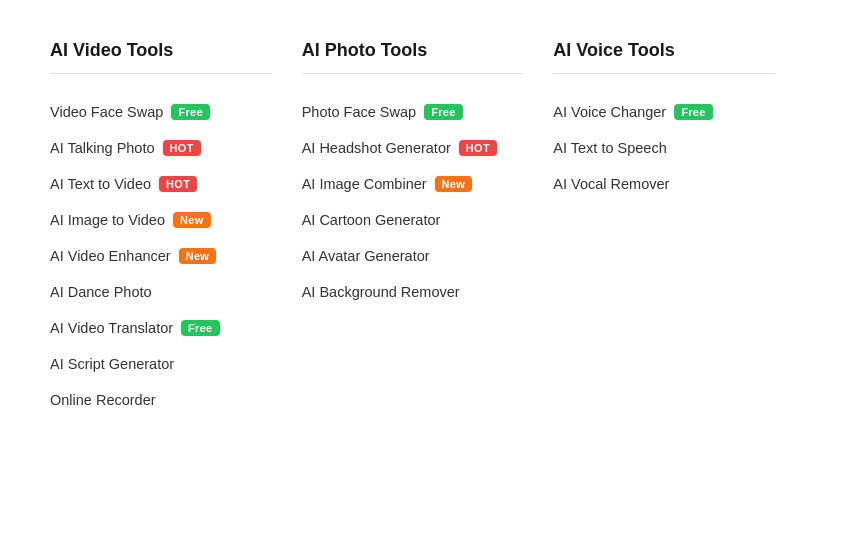  What do you see at coordinates (413, 292) in the screenshot?
I see `menu-item: AI Background Remover` at bounding box center [413, 292].